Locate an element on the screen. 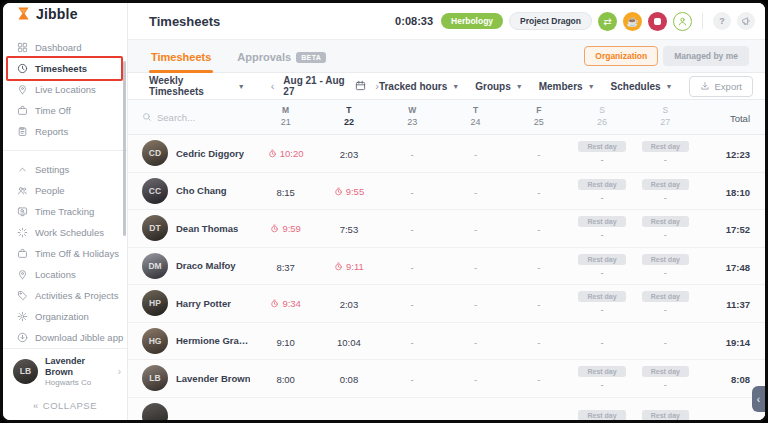  sidebar-item-live-locations: Live Locations is located at coordinates (65, 90).